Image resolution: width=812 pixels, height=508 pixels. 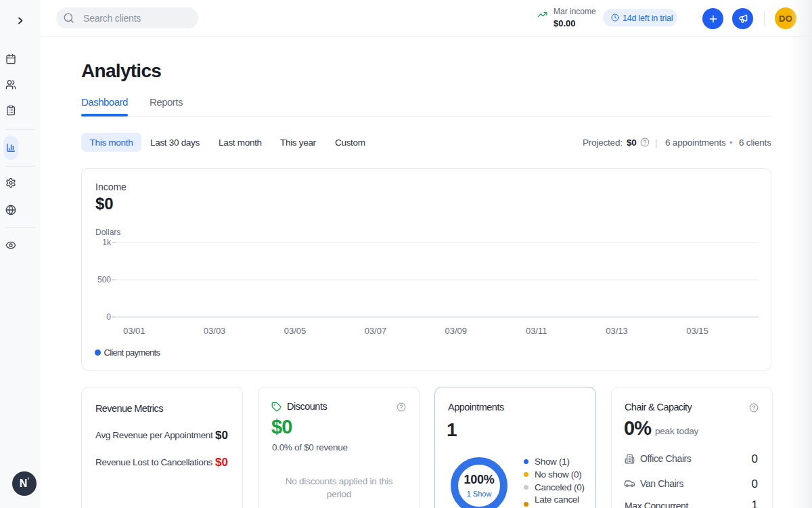 What do you see at coordinates (617, 331) in the screenshot?
I see `svg-text: 03/13` at bounding box center [617, 331].